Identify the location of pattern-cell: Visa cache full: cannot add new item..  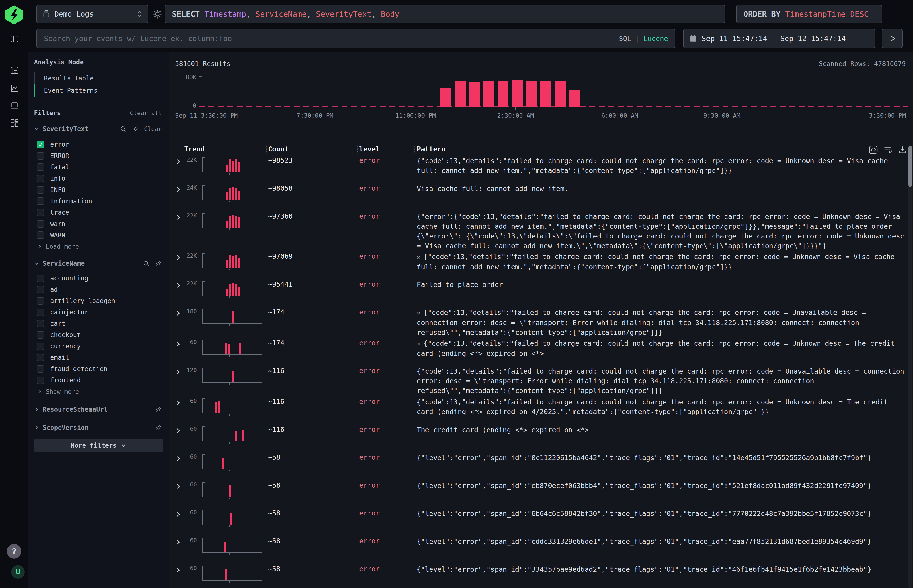
(662, 189).